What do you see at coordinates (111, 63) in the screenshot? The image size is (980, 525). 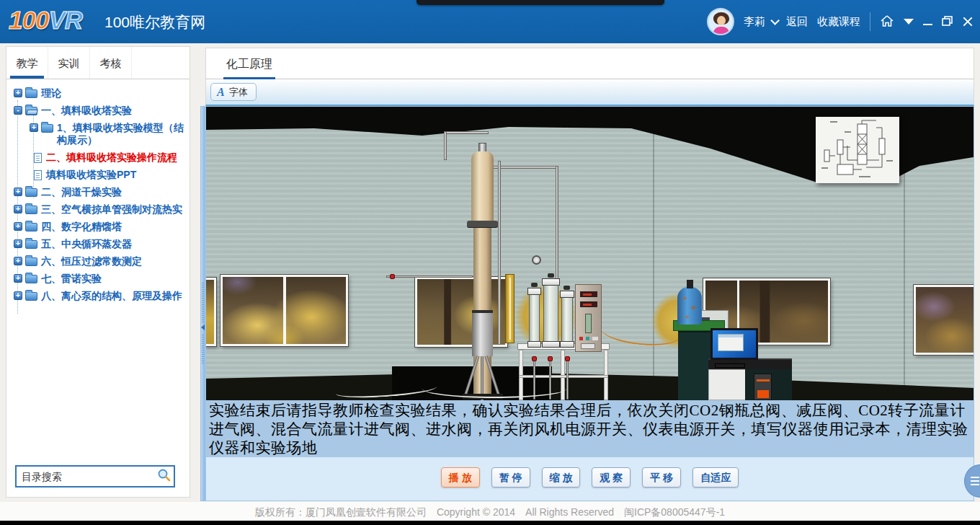 I see `tab-assessment: 考核` at bounding box center [111, 63].